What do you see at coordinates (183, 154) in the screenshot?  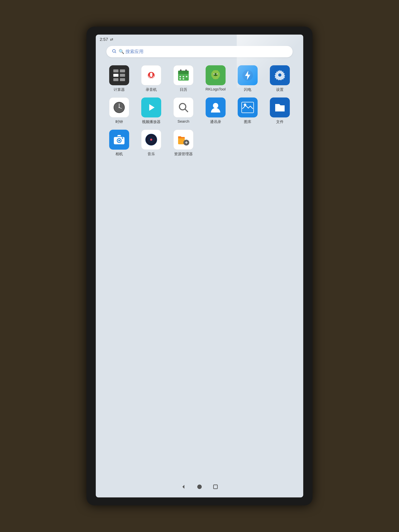 I see `app-label-filemanager: 资源管理器` at bounding box center [183, 154].